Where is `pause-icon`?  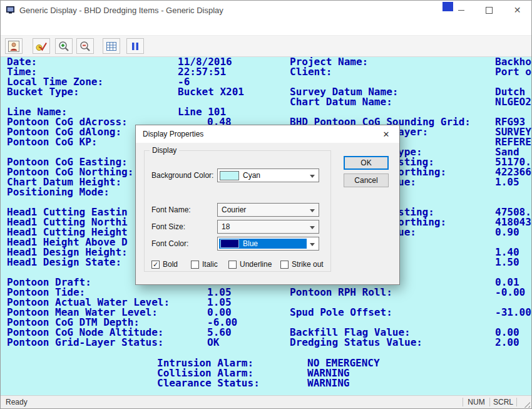
pause-icon is located at coordinates (135, 46).